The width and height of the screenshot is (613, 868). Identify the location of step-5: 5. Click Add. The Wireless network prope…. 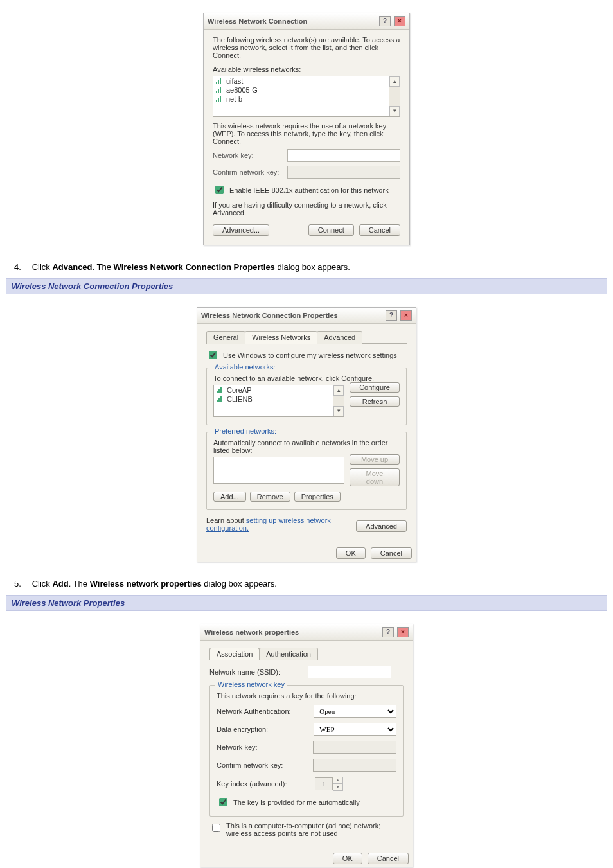
(306, 583).